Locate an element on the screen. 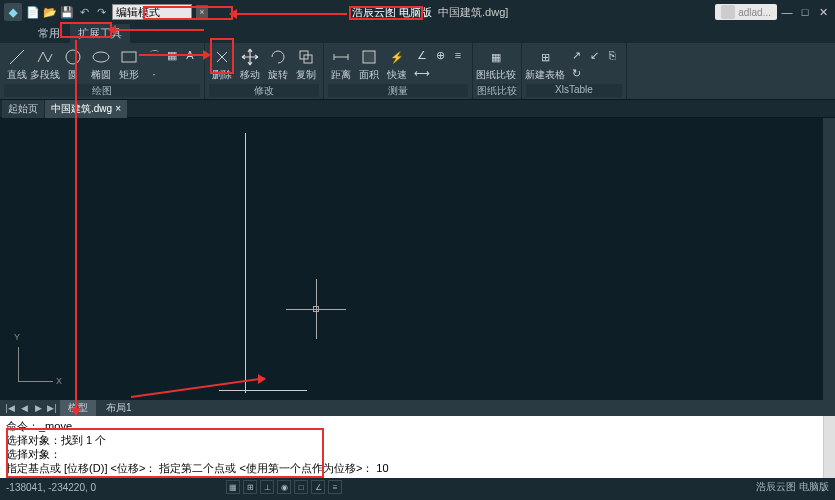 The image size is (835, 500). titlebar: ◆ 📄 📂 💾 ↶ ↷ 编辑模式 × 浩辰云图 电脑版 中国建筑.dwg] ad… is located at coordinates (418, 12).